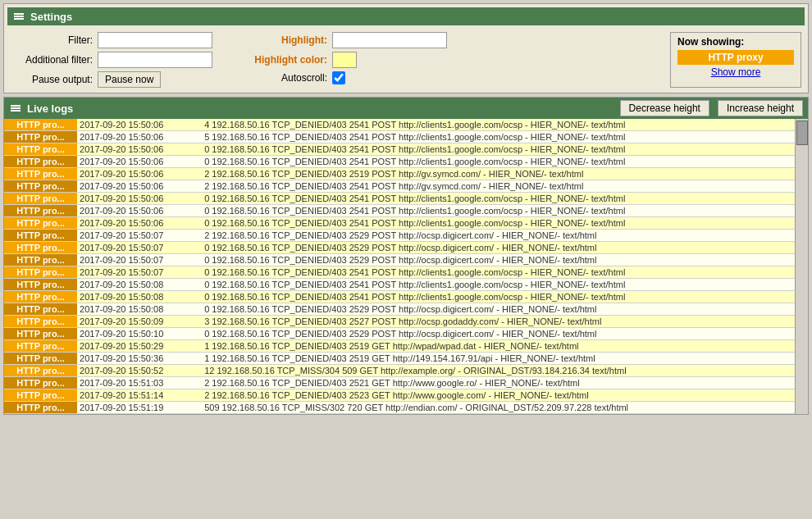  Describe the element at coordinates (139, 321) in the screenshot. I see `log-timestamp: 2017-09-20 15:50:09` at that location.